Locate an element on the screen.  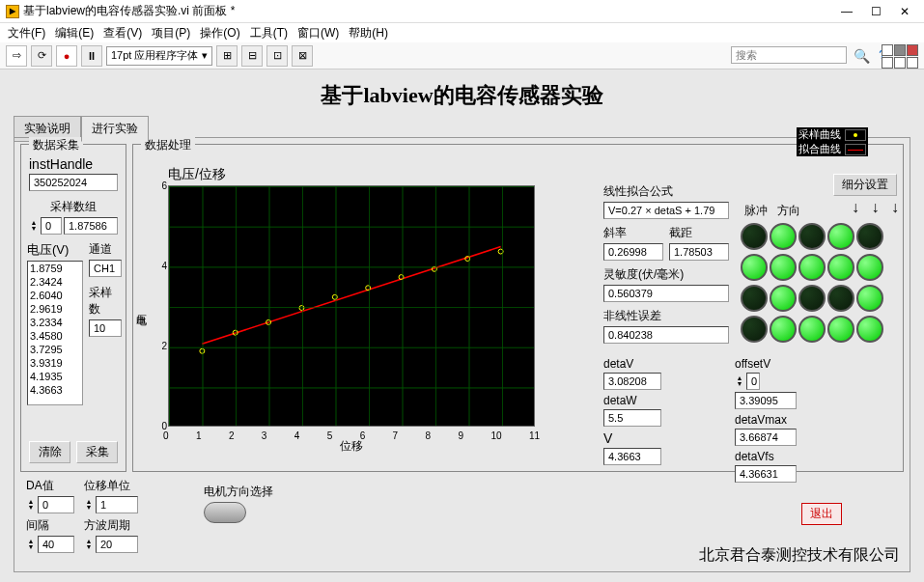
channel-value: CH1 is located at coordinates (105, 268).